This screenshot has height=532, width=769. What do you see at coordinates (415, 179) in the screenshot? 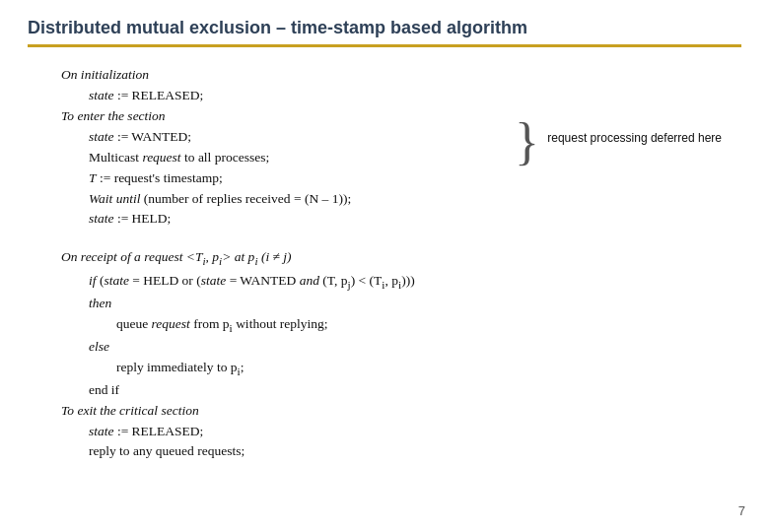
I see `line-timestamp: T := request's timestamp;` at bounding box center [415, 179].